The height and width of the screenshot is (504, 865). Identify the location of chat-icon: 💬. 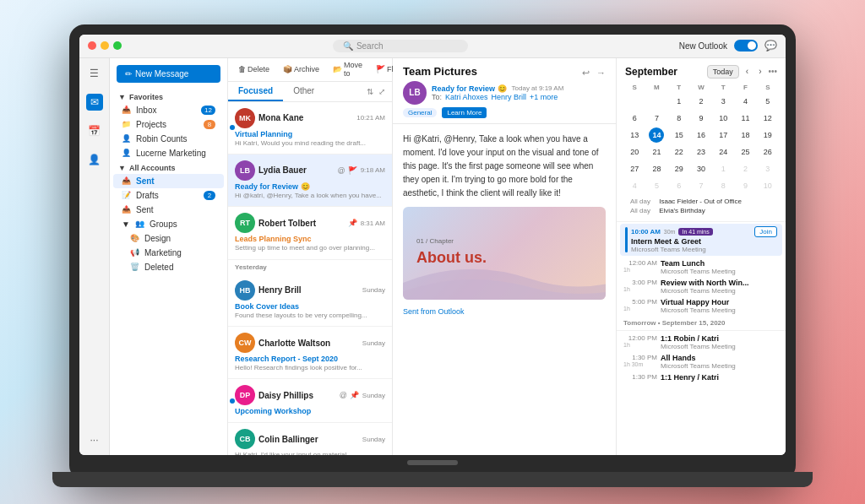
(770, 46).